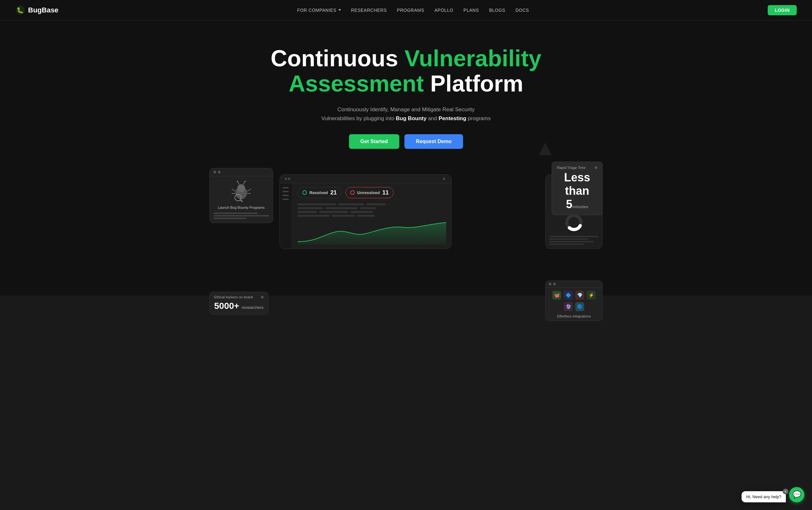 The image size is (812, 510). I want to click on header-dot2, so click(289, 179).